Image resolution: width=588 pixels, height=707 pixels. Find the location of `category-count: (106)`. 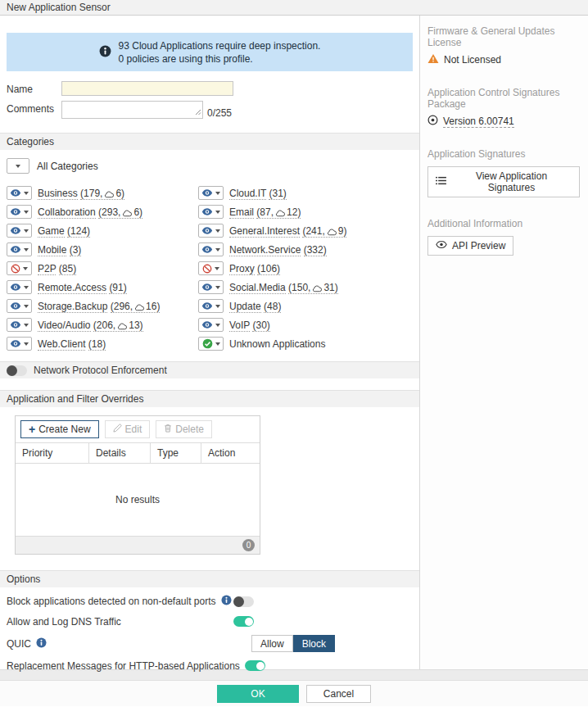

category-count: (106) is located at coordinates (269, 269).